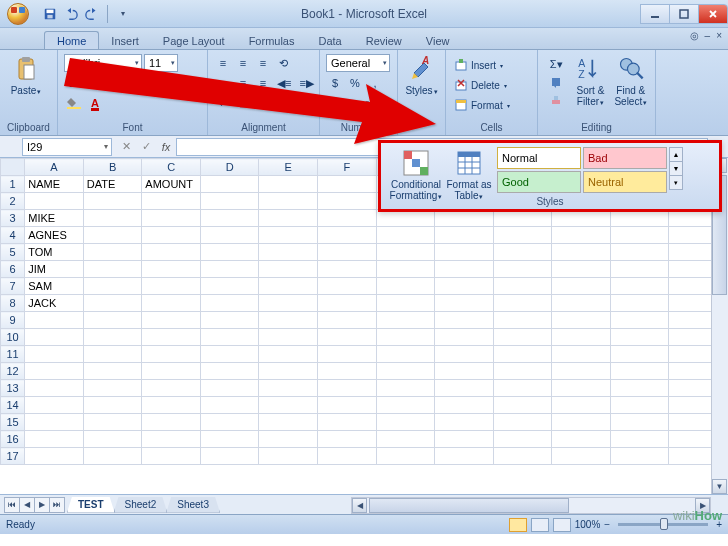 This screenshot has height=546, width=728. What do you see at coordinates (13, 456) in the screenshot?
I see `row-header: 17` at bounding box center [13, 456].